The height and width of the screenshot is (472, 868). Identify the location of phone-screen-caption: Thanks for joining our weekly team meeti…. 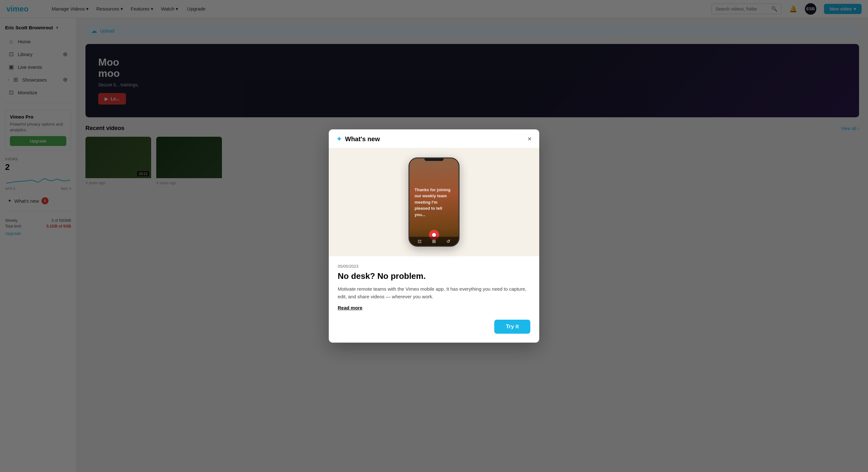
(434, 203).